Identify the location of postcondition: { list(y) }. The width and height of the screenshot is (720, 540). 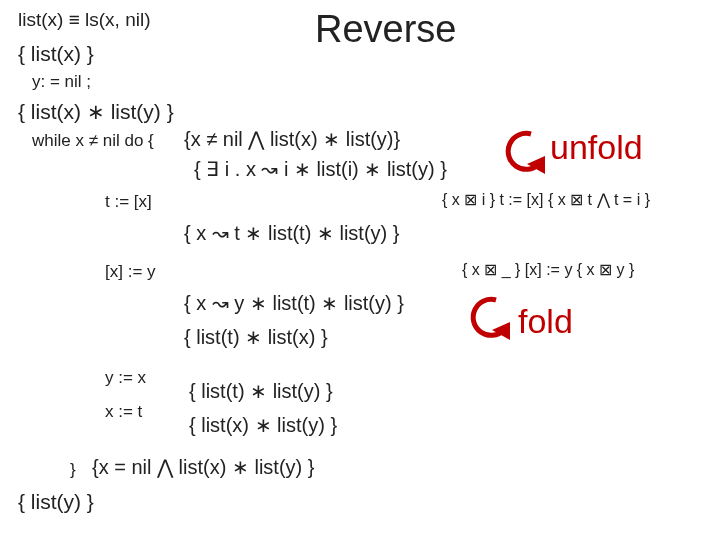
(56, 502).